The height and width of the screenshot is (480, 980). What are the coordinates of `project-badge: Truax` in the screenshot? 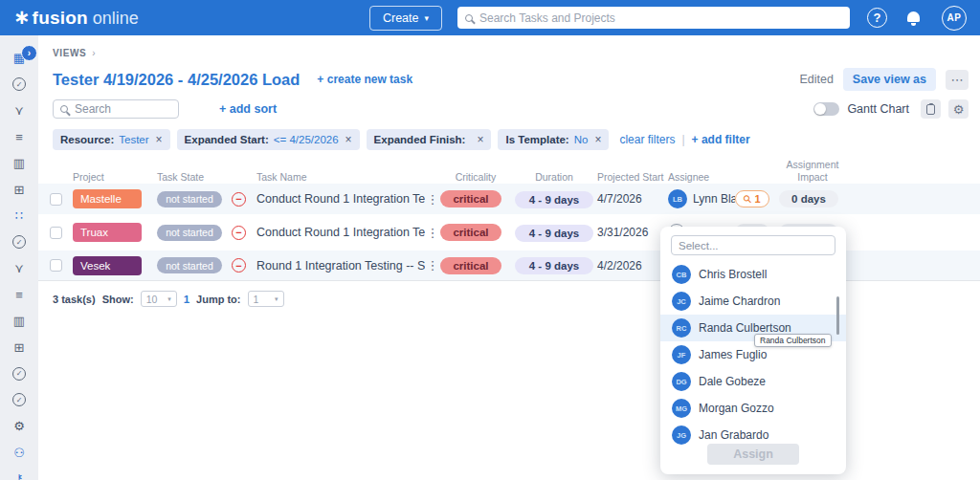 It's located at (107, 232).